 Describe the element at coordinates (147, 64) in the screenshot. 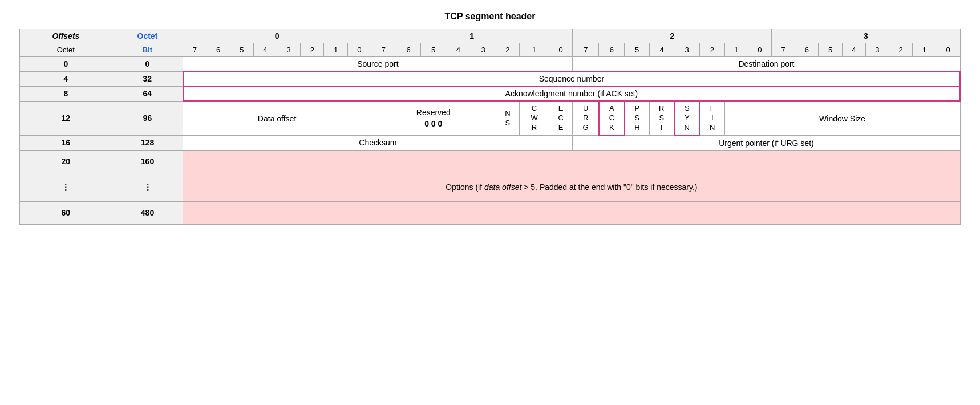

I see `row-0-bit: 0` at that location.